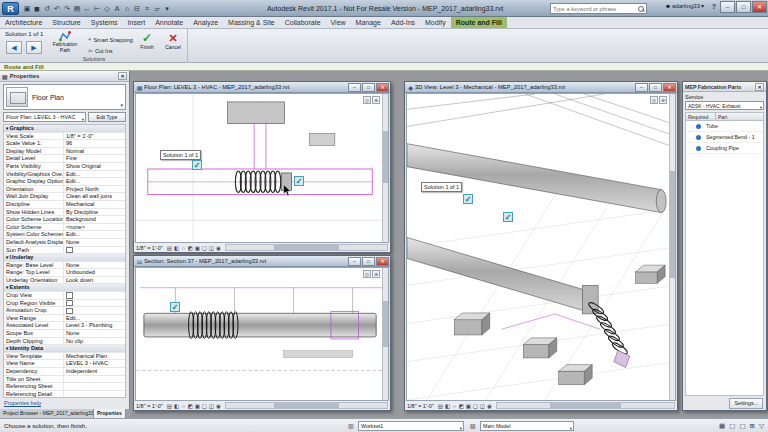 The height and width of the screenshot is (432, 768). Describe the element at coordinates (94, 196) in the screenshot. I see `property-value: Clean all wall joins` at that location.